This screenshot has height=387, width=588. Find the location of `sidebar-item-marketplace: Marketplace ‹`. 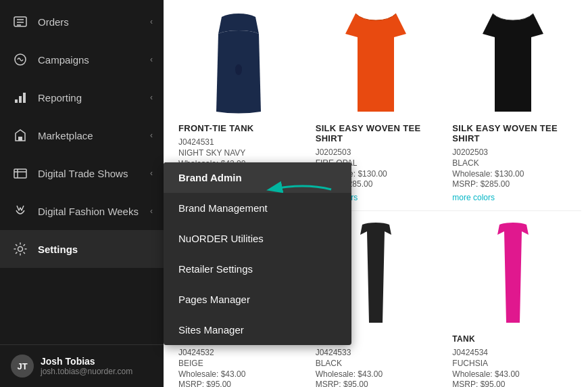

sidebar-item-marketplace: Marketplace ‹ is located at coordinates (82, 135).